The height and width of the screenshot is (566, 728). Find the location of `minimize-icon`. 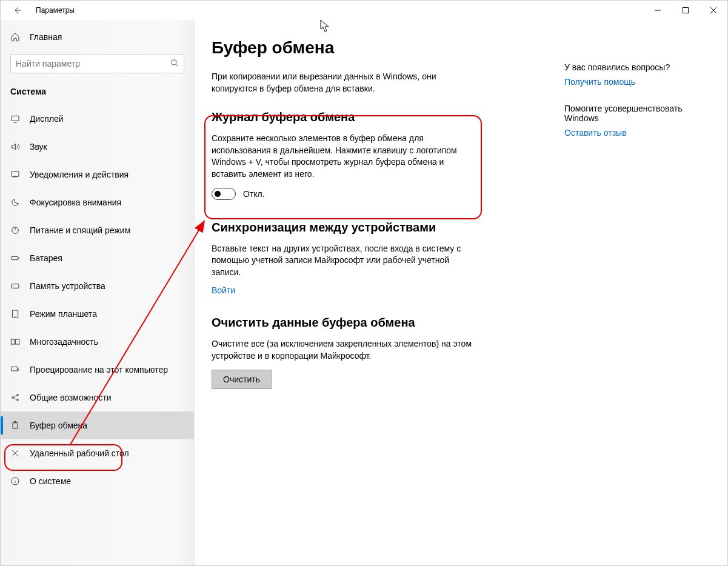

minimize-icon is located at coordinates (658, 10).